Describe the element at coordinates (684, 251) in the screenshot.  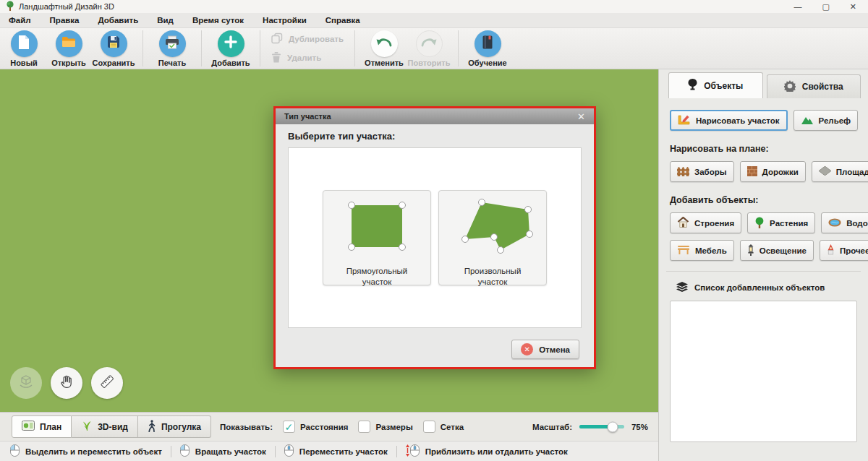
I see `bench-icon` at that location.